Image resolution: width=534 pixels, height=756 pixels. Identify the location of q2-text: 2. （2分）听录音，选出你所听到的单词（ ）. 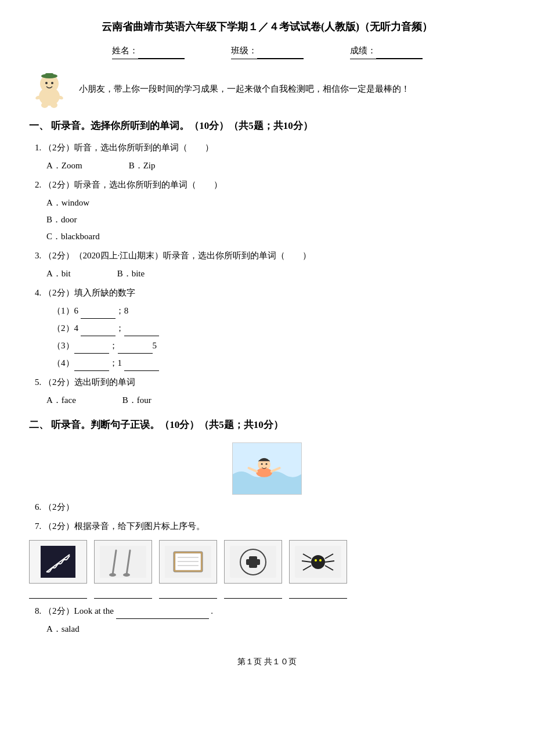
(270, 185).